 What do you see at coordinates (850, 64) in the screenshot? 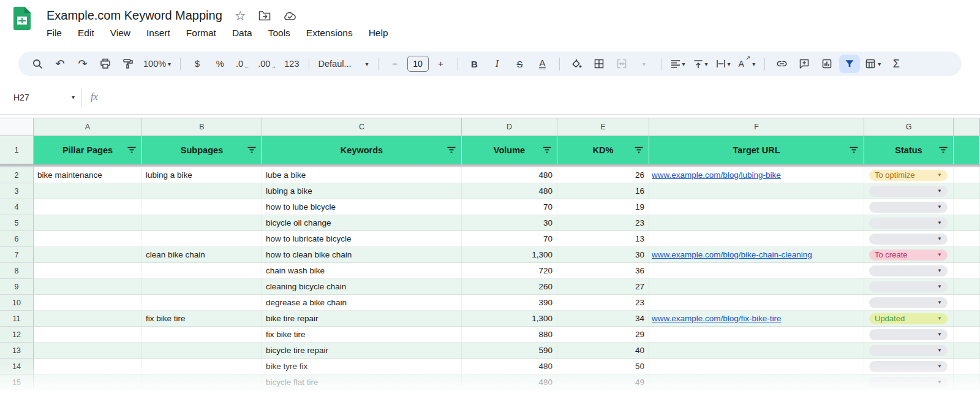
I see `create-filter-button` at bounding box center [850, 64].